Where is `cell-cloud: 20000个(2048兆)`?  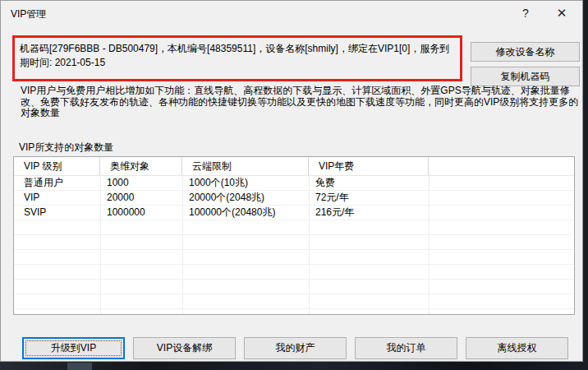 cell-cloud: 20000个(2048兆) is located at coordinates (246, 197).